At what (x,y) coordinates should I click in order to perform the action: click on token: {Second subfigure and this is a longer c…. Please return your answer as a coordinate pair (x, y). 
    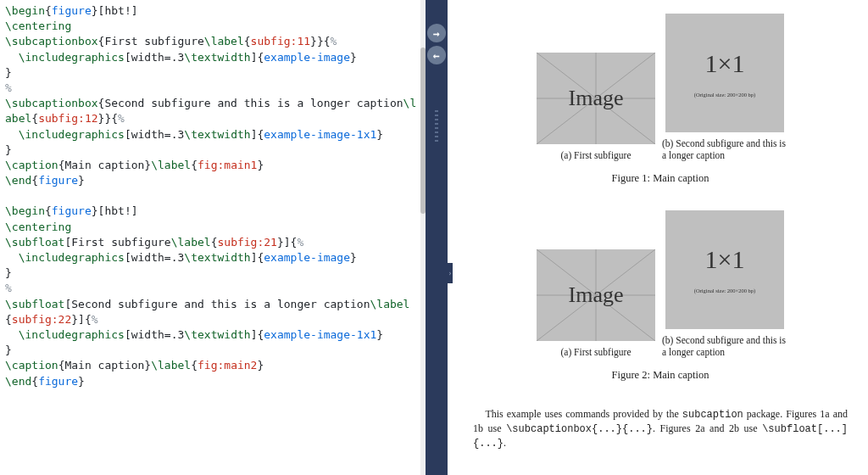
    Looking at the image, I should click on (251, 103).